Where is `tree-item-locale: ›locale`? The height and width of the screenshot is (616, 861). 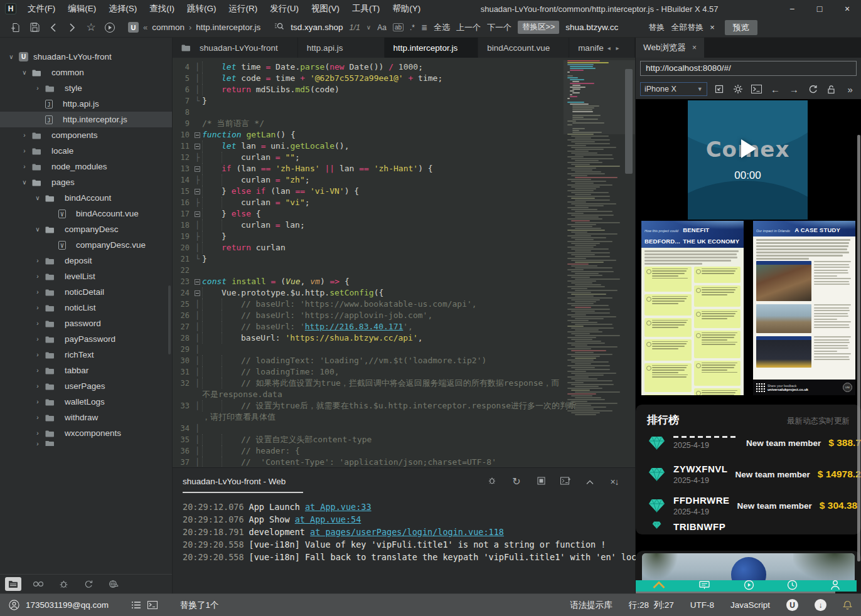 tree-item-locale: ›locale is located at coordinates (86, 151).